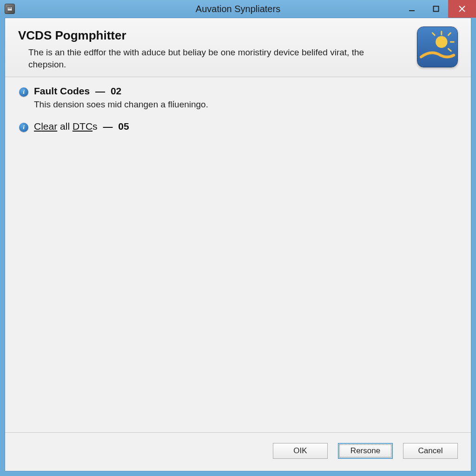 This screenshot has width=476, height=476. I want to click on page-title: VCDS Pogmphitter, so click(213, 35).